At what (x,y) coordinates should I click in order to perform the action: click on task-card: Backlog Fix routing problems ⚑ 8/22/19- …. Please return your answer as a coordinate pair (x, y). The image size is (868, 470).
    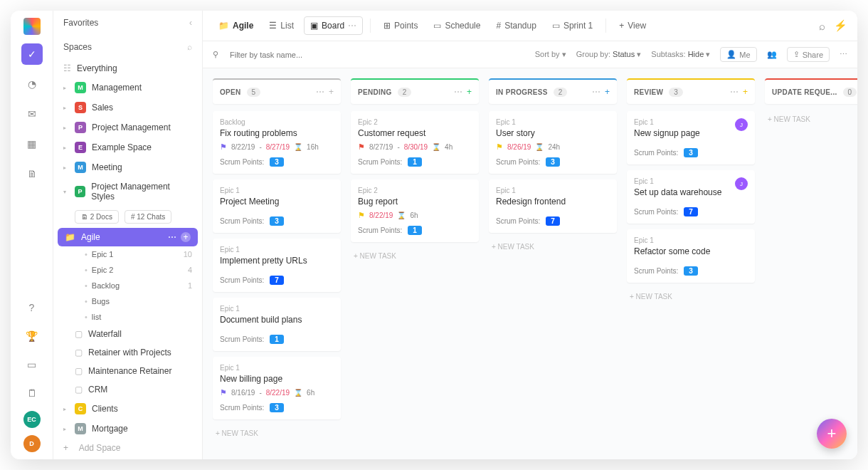
    Looking at the image, I should click on (277, 142).